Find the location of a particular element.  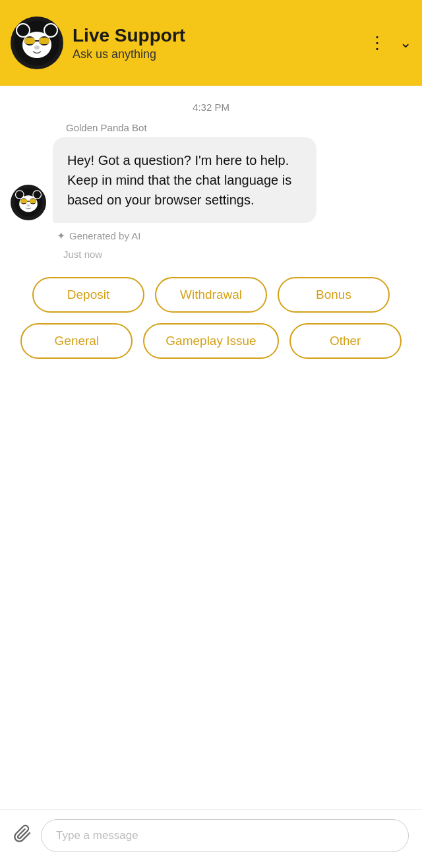

quick-replies-container: Deposit Withdrawal Bonus General Gamepla… is located at coordinates (211, 321).